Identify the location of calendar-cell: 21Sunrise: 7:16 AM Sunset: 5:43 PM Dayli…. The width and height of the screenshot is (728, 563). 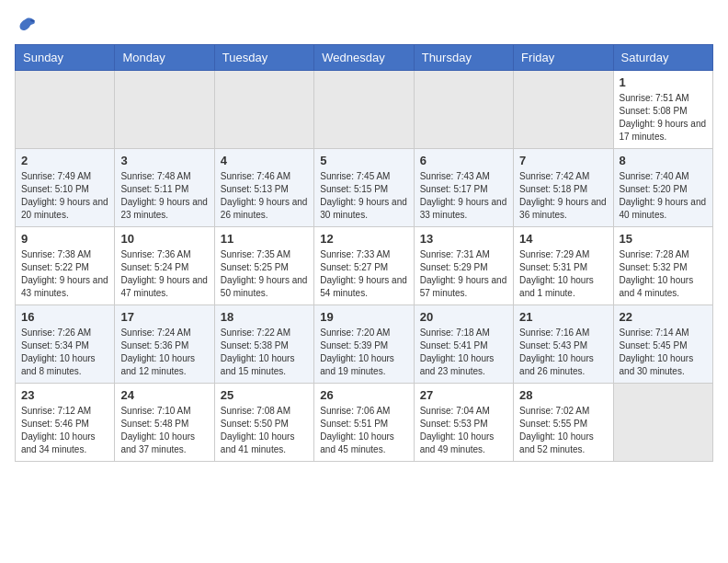
(563, 344).